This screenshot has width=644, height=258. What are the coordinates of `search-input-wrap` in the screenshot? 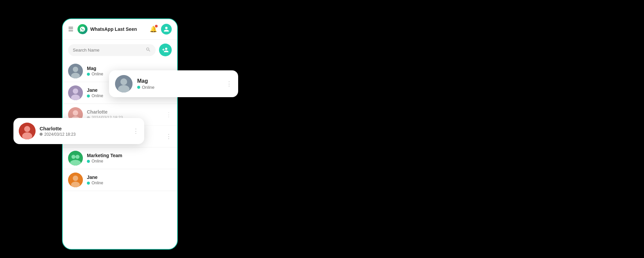 It's located at (112, 50).